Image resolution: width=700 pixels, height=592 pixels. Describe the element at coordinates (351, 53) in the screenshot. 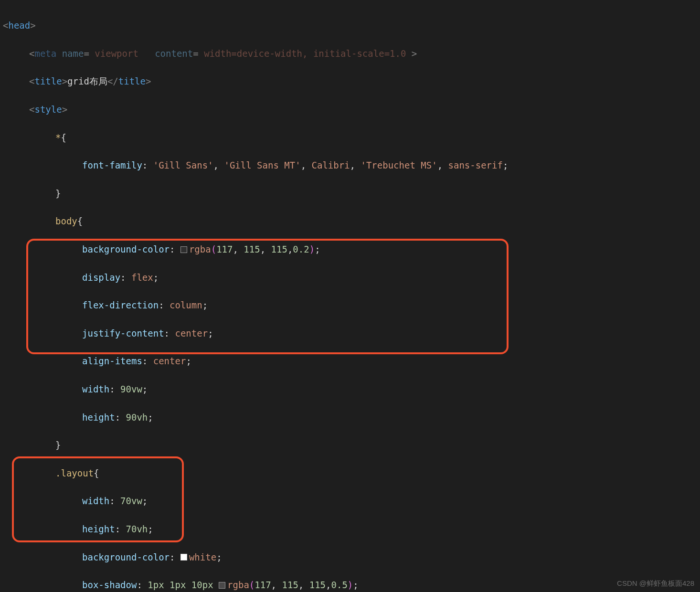

I see `code-line-truncated: <meta name= viewport content= width=devi…` at that location.